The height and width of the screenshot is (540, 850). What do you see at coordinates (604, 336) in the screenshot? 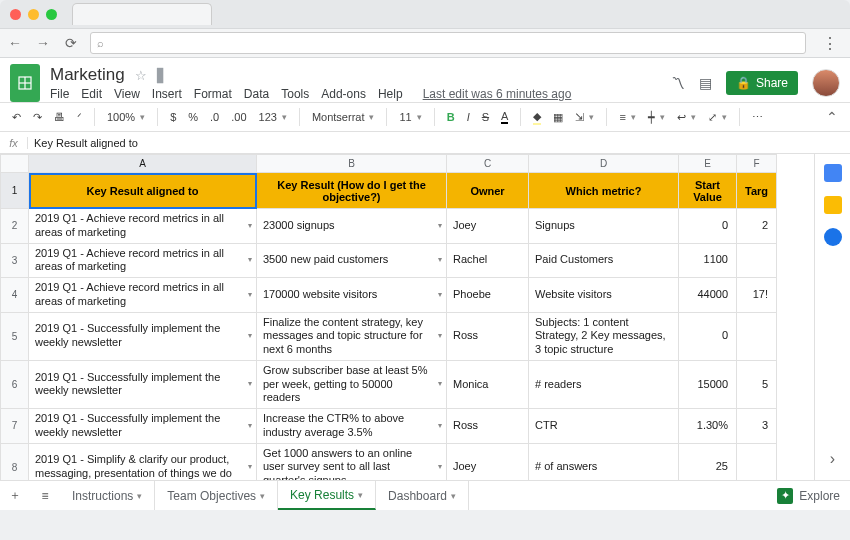
I see `cell-D5: Subjects: 1 content Strategy, 2 Key mess…` at bounding box center [604, 336].